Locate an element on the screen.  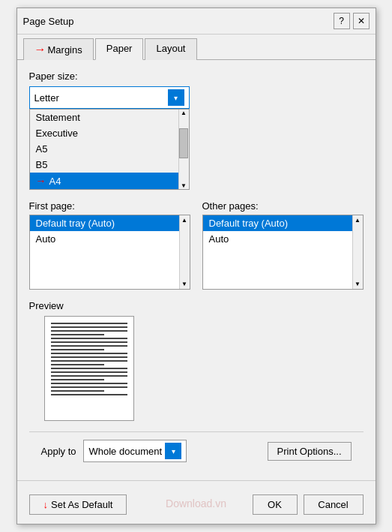
apply-to-label: Apply to is located at coordinates (58, 452).